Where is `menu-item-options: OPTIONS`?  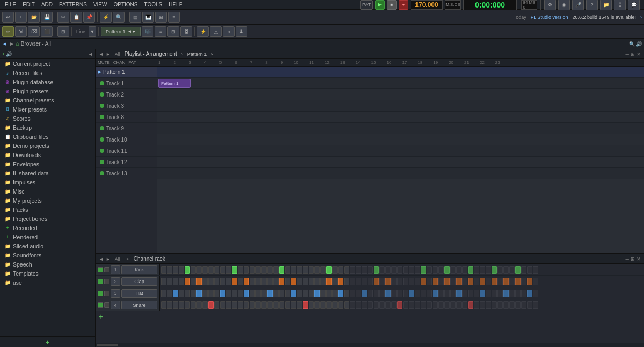 menu-item-options: OPTIONS is located at coordinates (126, 4).